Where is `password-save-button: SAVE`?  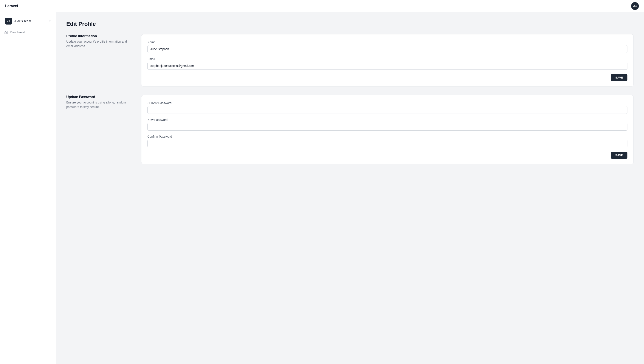 password-save-button: SAVE is located at coordinates (619, 155).